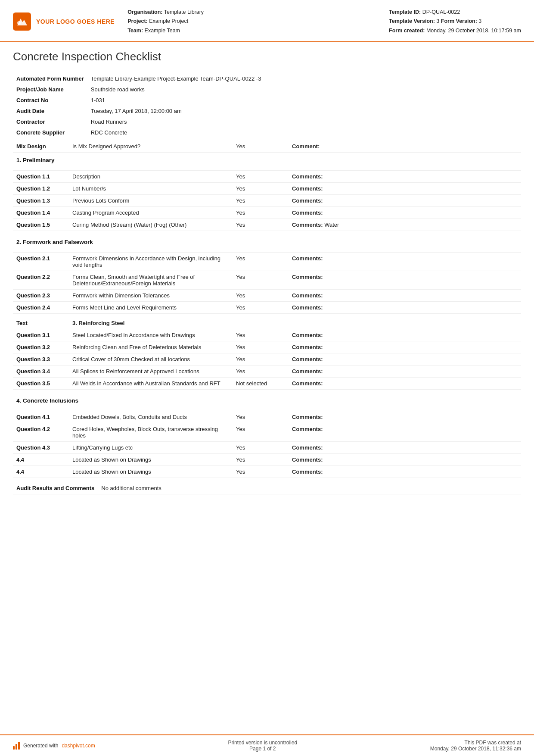 The image size is (534, 756). Describe the element at coordinates (151, 225) in the screenshot. I see `question-desc: Curing Method (Stream) (Water) (Fog) (Ot…` at that location.